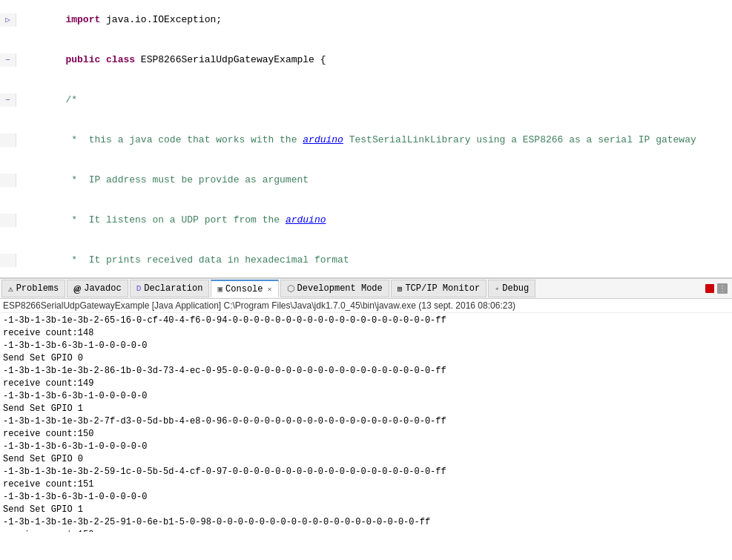 This screenshot has height=560, width=732. What do you see at coordinates (10, 289) in the screenshot?
I see `problems-icon: ⚠` at bounding box center [10, 289].